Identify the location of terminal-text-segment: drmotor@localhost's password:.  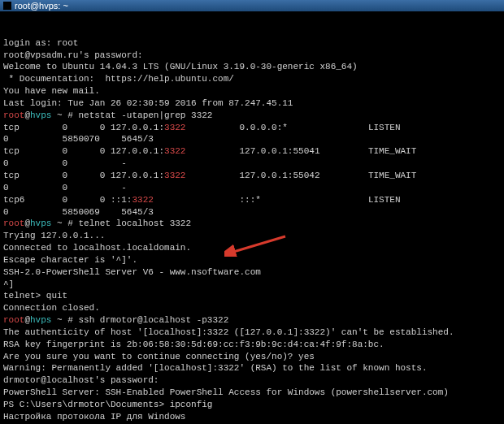
(81, 380).